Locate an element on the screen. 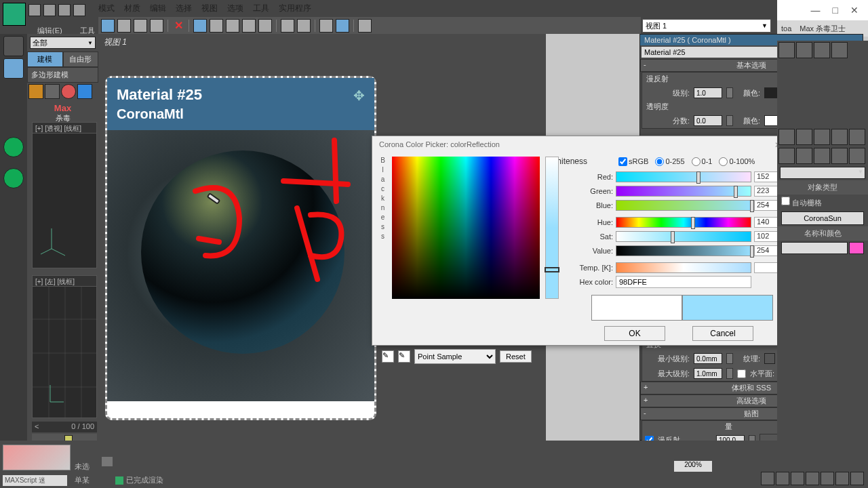  green-slider is located at coordinates (684, 191).